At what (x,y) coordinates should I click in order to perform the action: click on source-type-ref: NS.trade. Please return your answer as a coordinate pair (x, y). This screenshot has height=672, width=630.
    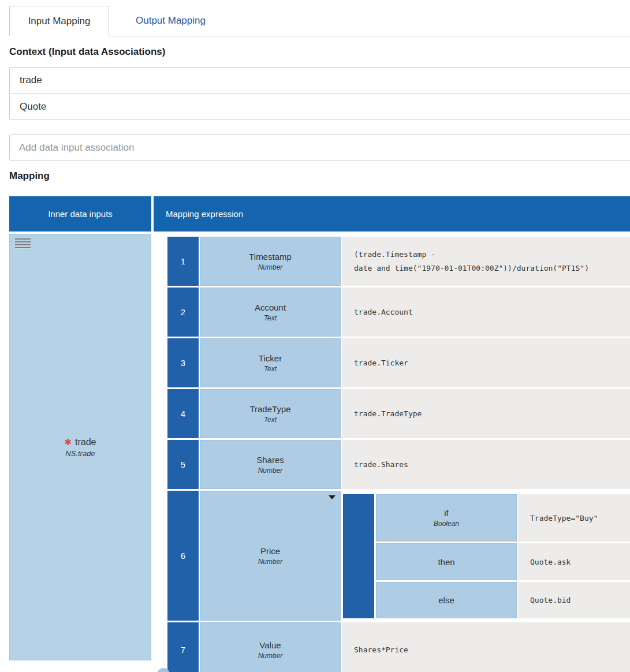
    Looking at the image, I should click on (80, 454).